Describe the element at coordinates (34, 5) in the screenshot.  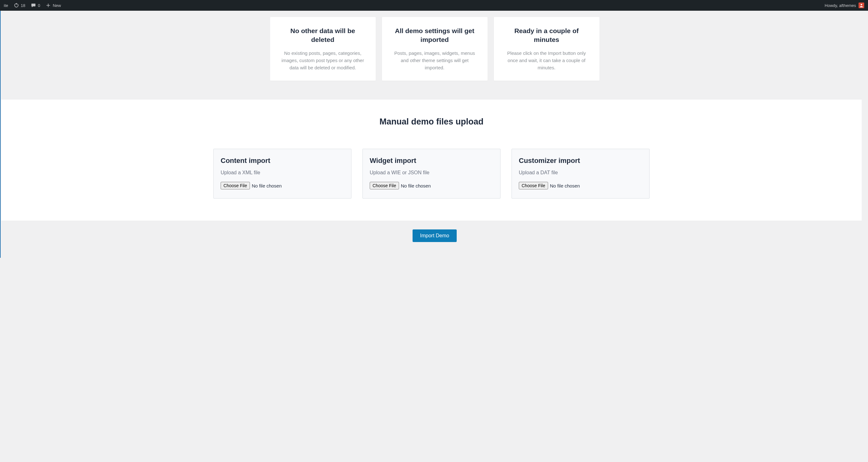
I see `comment-icon` at that location.